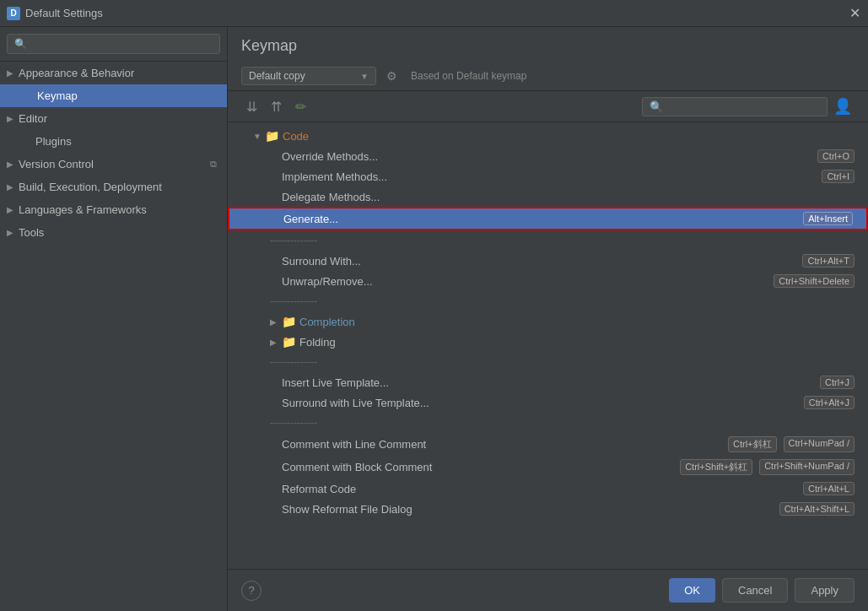  What do you see at coordinates (548, 157) in the screenshot?
I see `tree-item-label: Override Methods...` at bounding box center [548, 157].